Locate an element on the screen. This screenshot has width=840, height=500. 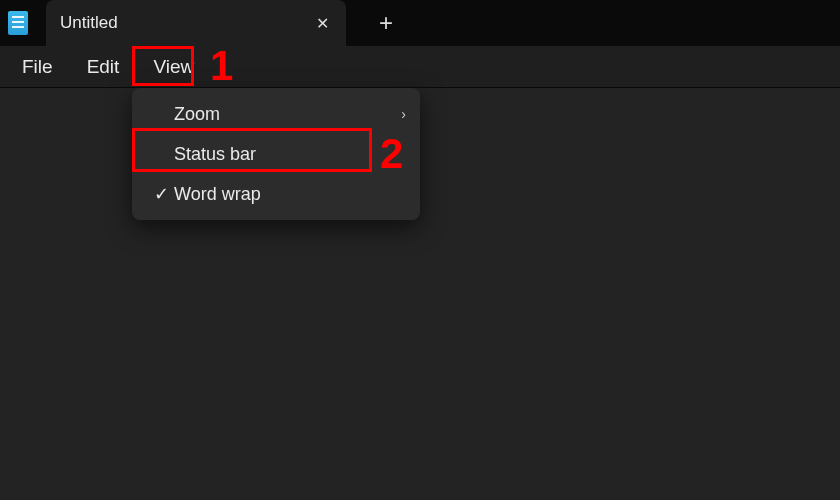
dropdown-label: Zoom is located at coordinates (288, 114).